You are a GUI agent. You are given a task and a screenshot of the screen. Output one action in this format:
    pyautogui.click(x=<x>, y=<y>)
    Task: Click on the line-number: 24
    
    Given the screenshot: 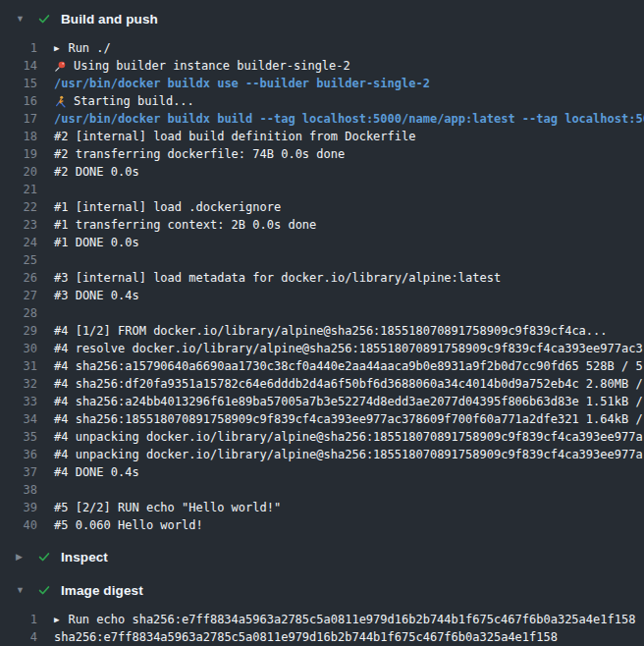 What is the action you would take?
    pyautogui.click(x=19, y=242)
    